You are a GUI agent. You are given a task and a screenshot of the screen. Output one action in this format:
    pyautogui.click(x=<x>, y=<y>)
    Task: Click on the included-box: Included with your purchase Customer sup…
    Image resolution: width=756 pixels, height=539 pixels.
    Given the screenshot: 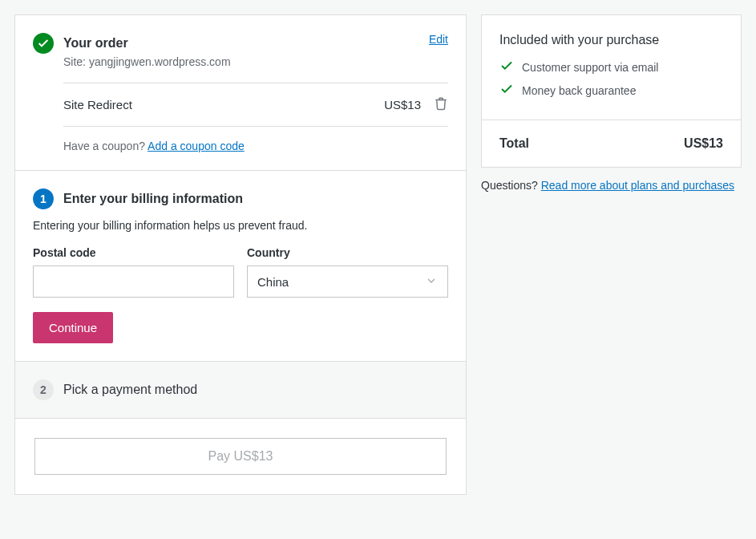 What is the action you would take?
    pyautogui.click(x=611, y=67)
    